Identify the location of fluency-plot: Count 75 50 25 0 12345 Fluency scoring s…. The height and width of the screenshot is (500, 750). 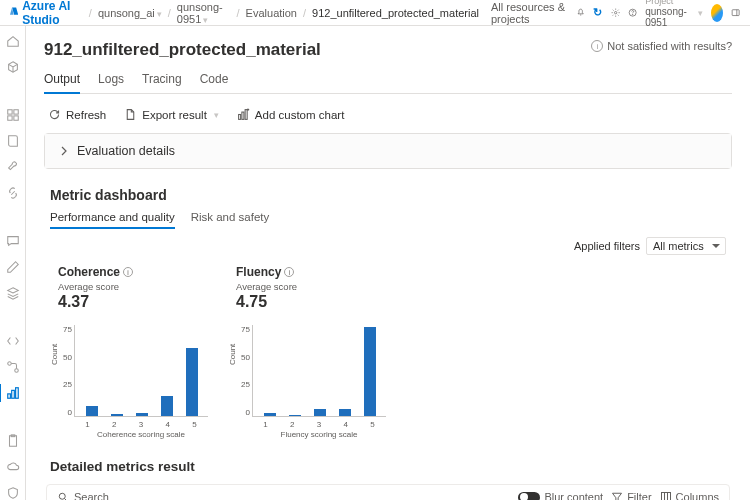
(311, 380).